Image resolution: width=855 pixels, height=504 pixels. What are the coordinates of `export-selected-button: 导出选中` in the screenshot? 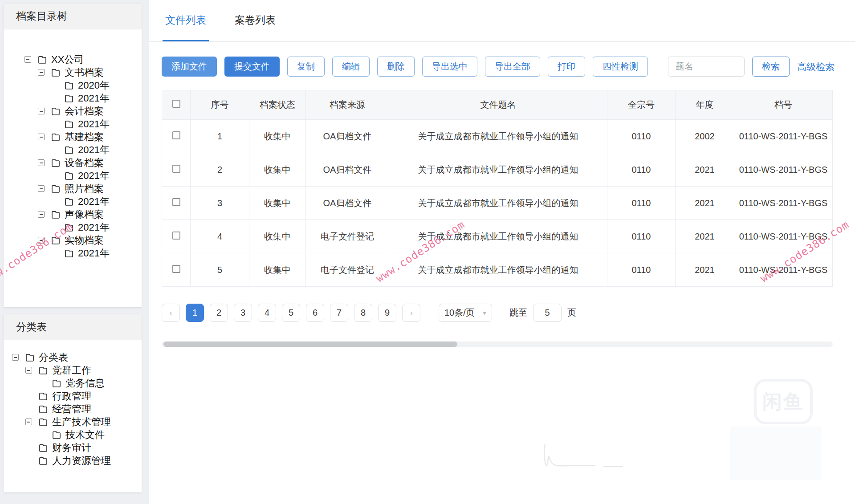 It's located at (450, 67).